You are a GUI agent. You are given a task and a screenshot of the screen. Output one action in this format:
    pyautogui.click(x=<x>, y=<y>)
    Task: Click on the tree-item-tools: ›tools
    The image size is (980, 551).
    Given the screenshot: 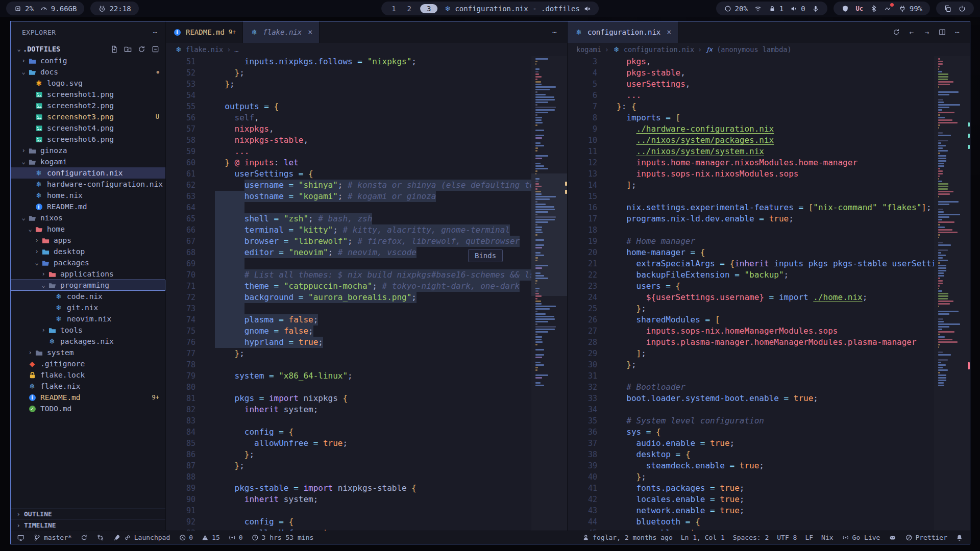 What is the action you would take?
    pyautogui.click(x=88, y=330)
    